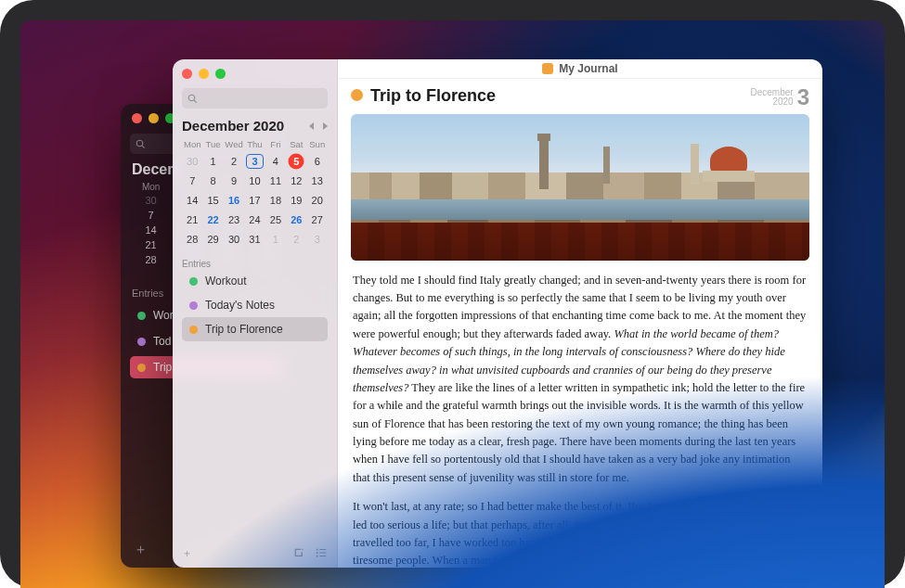  What do you see at coordinates (150, 260) in the screenshot?
I see `day: 28` at bounding box center [150, 260].